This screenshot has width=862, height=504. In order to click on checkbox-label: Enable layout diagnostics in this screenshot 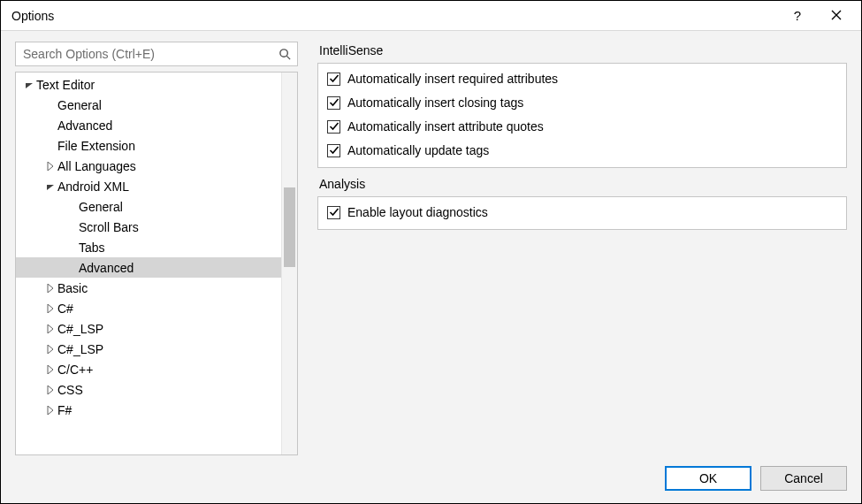, I will do `click(417, 212)`.